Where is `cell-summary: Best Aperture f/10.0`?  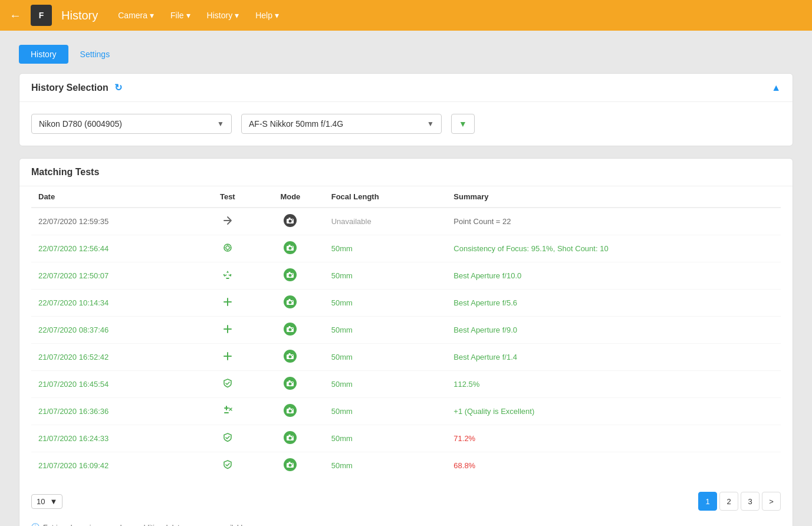
cell-summary: Best Aperture f/10.0 is located at coordinates (613, 276).